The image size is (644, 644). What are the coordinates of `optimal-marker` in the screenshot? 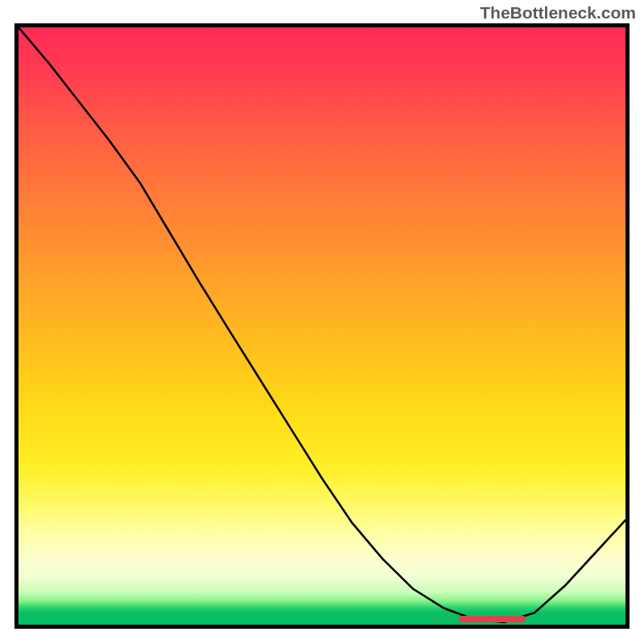 It's located at (493, 619).